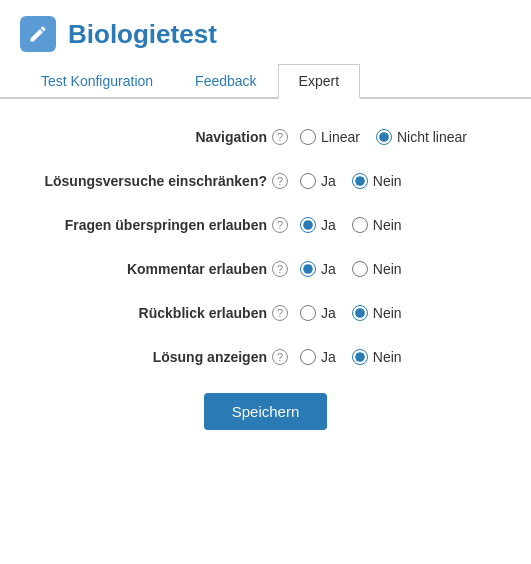  Describe the element at coordinates (360, 225) in the screenshot. I see `fragen-ueberspringen-nein-radio` at that location.